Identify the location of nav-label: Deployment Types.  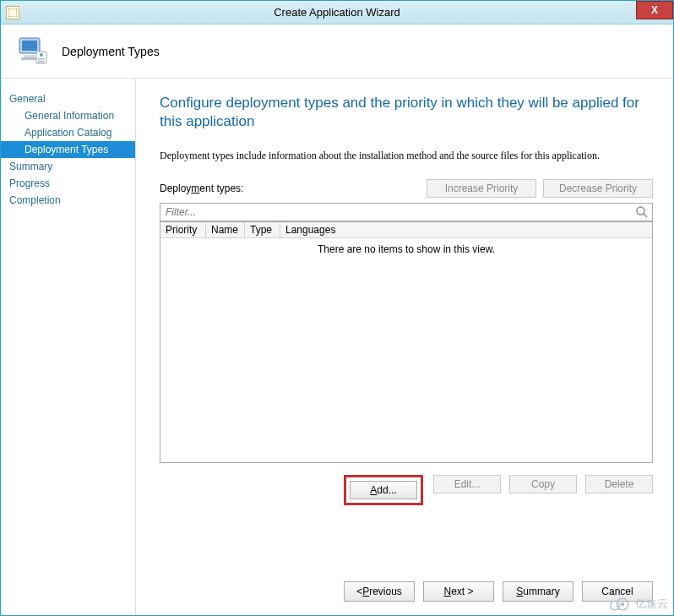
(66, 150).